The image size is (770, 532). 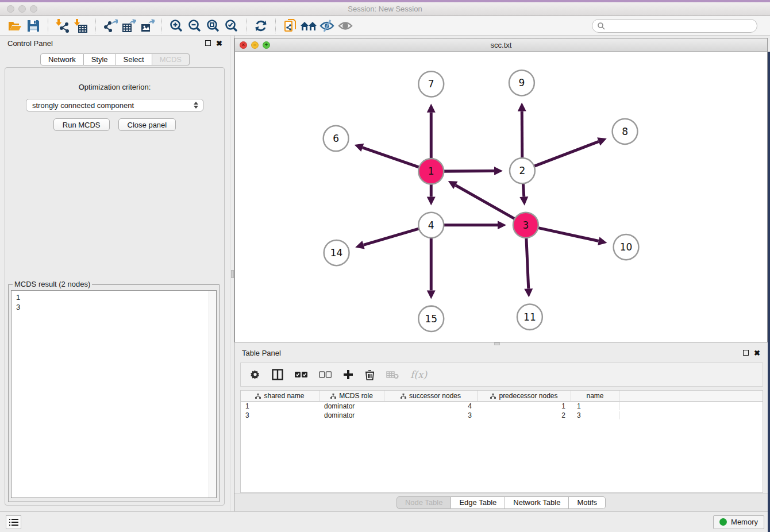 What do you see at coordinates (769, 292) in the screenshot?
I see `desktop-edge-right` at bounding box center [769, 292].